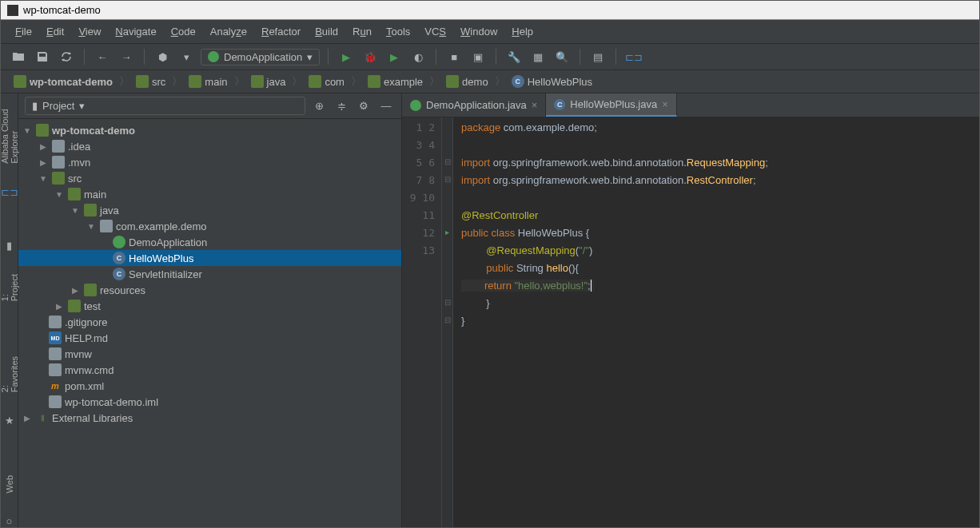 The width and height of the screenshot is (980, 528). I want to click on tree-hello: CHelloWebPlus, so click(209, 258).